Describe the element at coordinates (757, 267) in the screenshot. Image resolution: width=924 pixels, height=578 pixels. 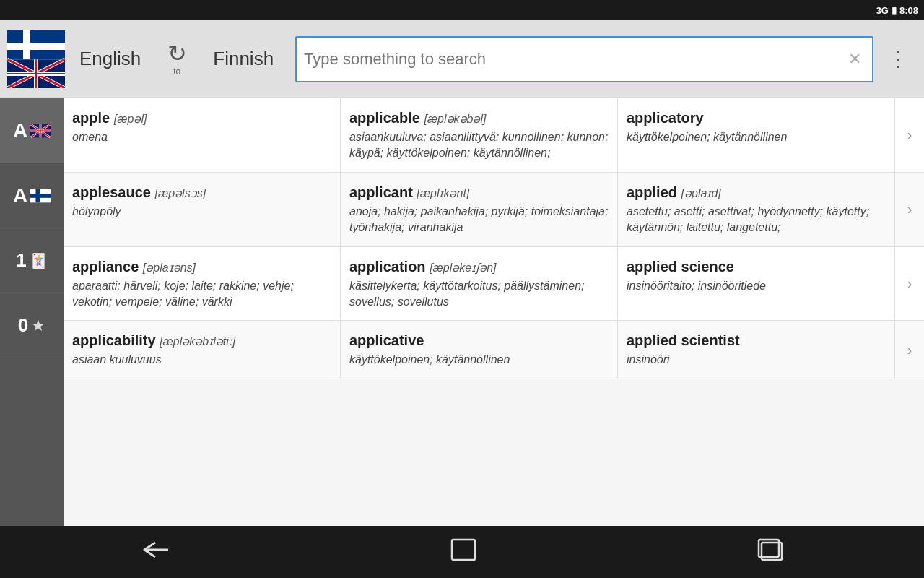
I see `word-entry: applied science` at that location.